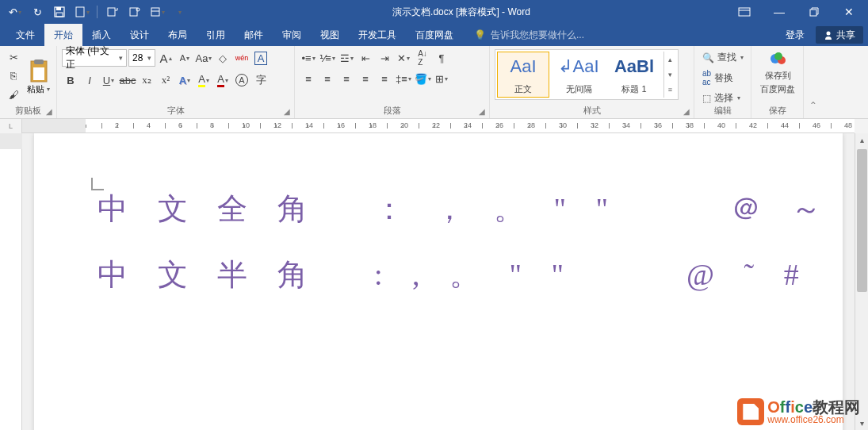 This screenshot has width=868, height=430. What do you see at coordinates (346, 79) in the screenshot?
I see `align-right-button: ≡` at bounding box center [346, 79].